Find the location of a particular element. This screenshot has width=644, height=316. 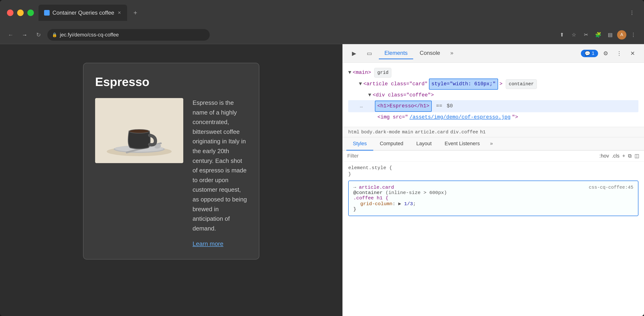

traffic-light-yellow is located at coordinates (20, 13).